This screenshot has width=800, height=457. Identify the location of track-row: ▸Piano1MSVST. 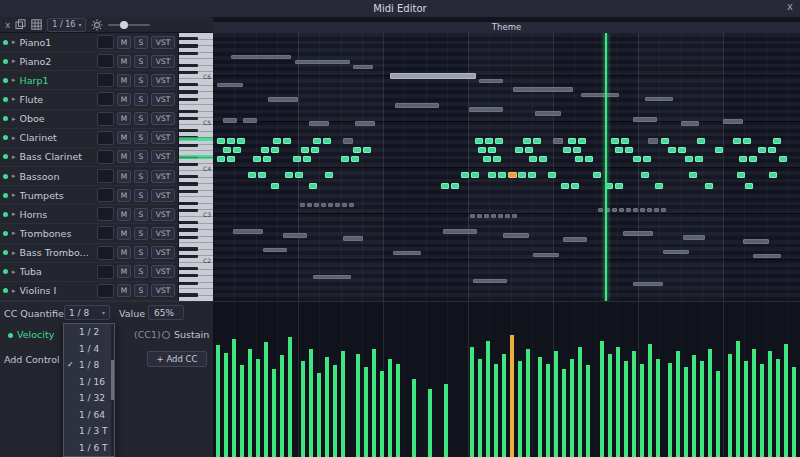
(89, 42).